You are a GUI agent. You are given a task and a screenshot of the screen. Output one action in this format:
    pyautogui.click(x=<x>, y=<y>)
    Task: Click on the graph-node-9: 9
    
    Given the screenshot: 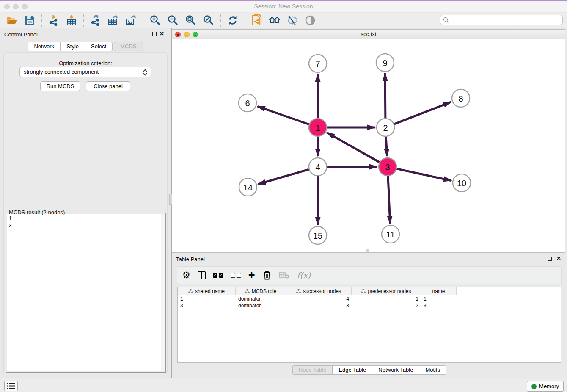 What is the action you would take?
    pyautogui.click(x=385, y=63)
    